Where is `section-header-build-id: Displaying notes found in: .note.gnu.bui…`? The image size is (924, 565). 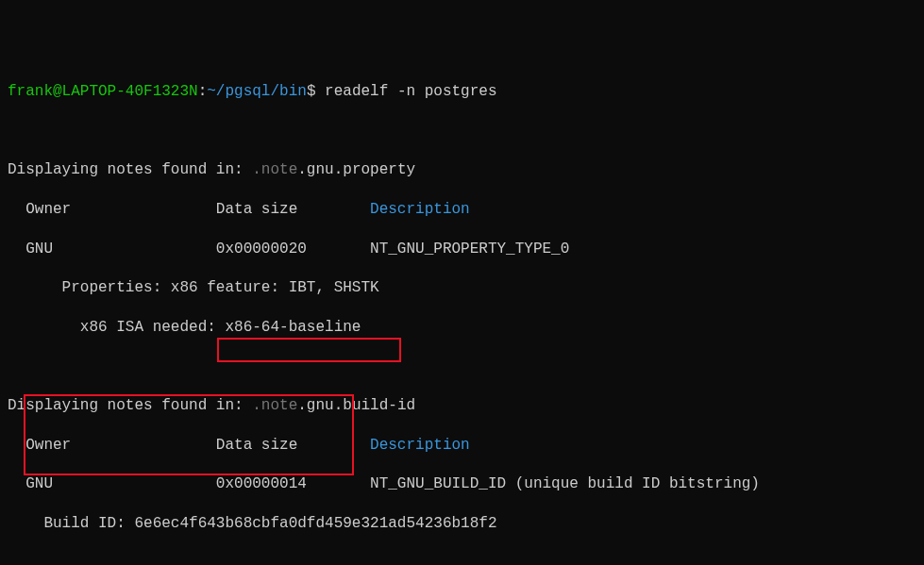 section-header-build-id: Displaying notes found in: .note.gnu.bui… is located at coordinates (462, 406).